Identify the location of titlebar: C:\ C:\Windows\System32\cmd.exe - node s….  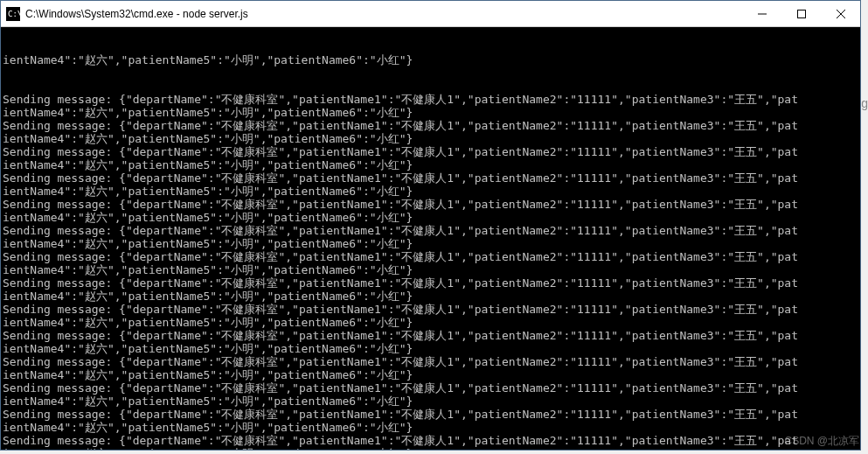
(430, 14).